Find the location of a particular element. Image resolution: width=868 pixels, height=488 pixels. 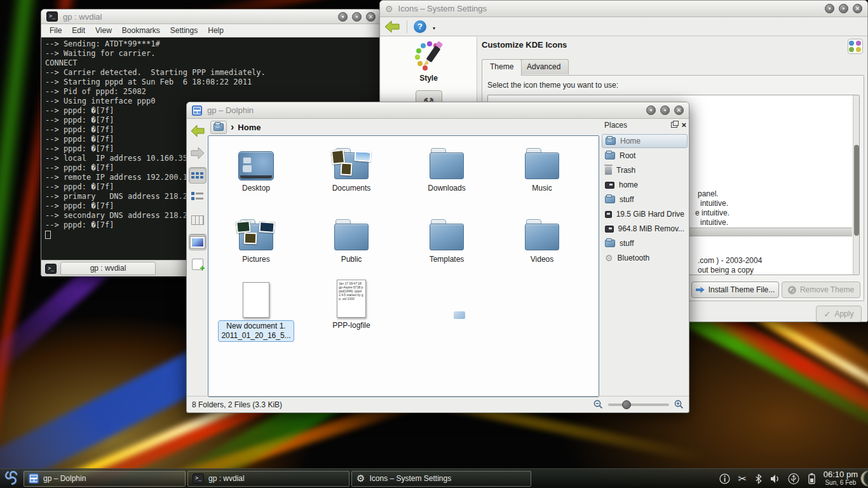

folder-item-documents: Documents is located at coordinates (351, 168).